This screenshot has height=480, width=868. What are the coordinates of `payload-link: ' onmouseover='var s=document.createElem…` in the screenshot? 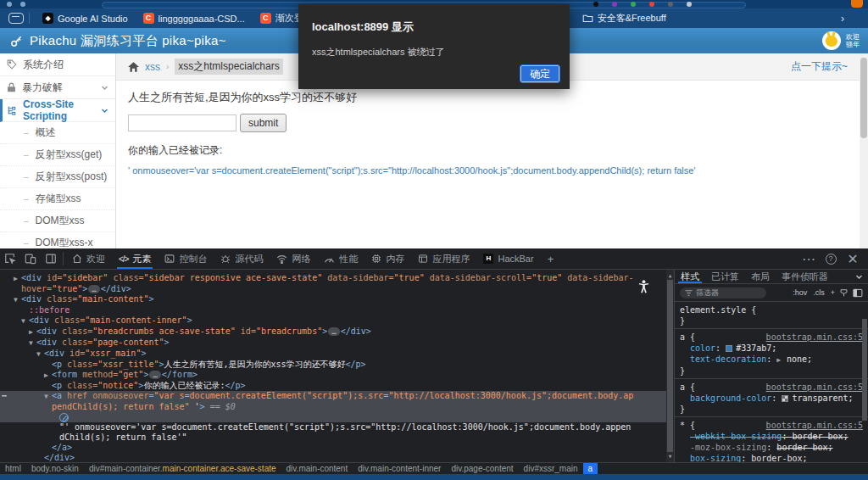 It's located at (488, 170).